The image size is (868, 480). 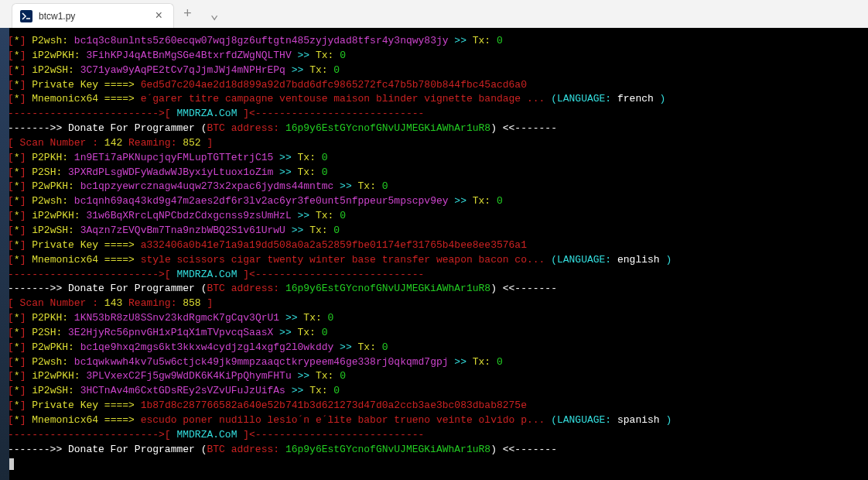 I want to click on new-tab-button: +, so click(x=187, y=14).